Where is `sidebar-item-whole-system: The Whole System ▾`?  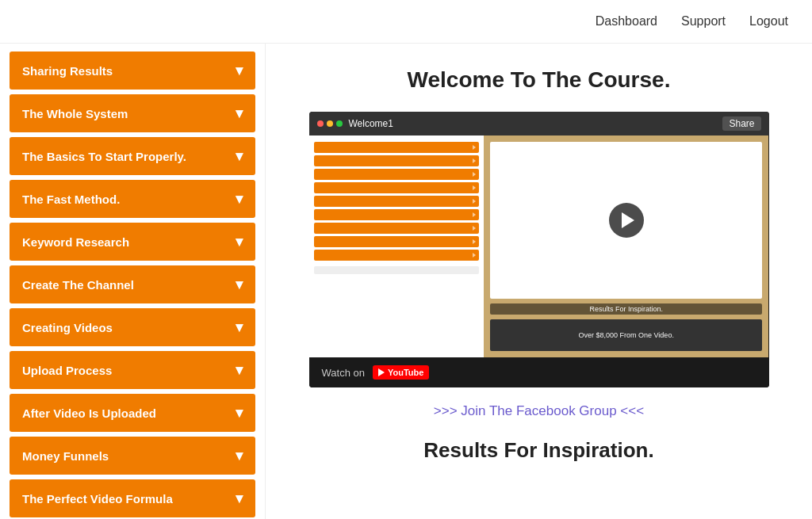 sidebar-item-whole-system: The Whole System ▾ is located at coordinates (132, 113).